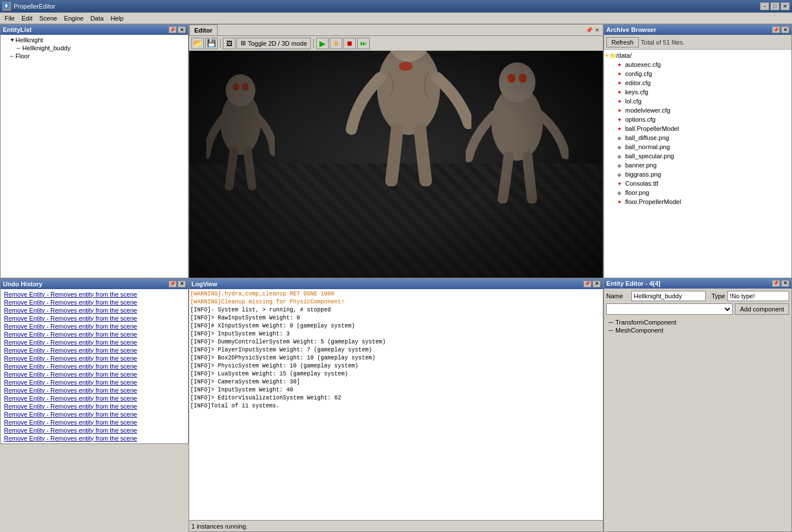 This screenshot has width=792, height=532. I want to click on save-button: 💾, so click(211, 43).